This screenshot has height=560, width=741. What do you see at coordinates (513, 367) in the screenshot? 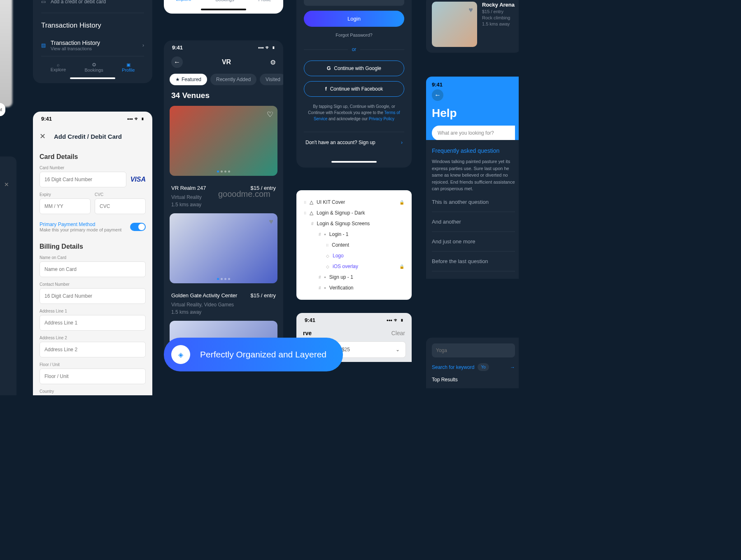
I see `arrow-icon: →` at bounding box center [513, 367].